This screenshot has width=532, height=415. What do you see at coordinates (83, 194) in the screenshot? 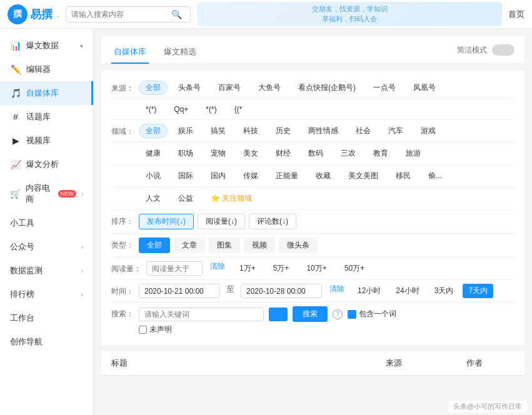
I see `arrow-icon: ›` at bounding box center [83, 194].